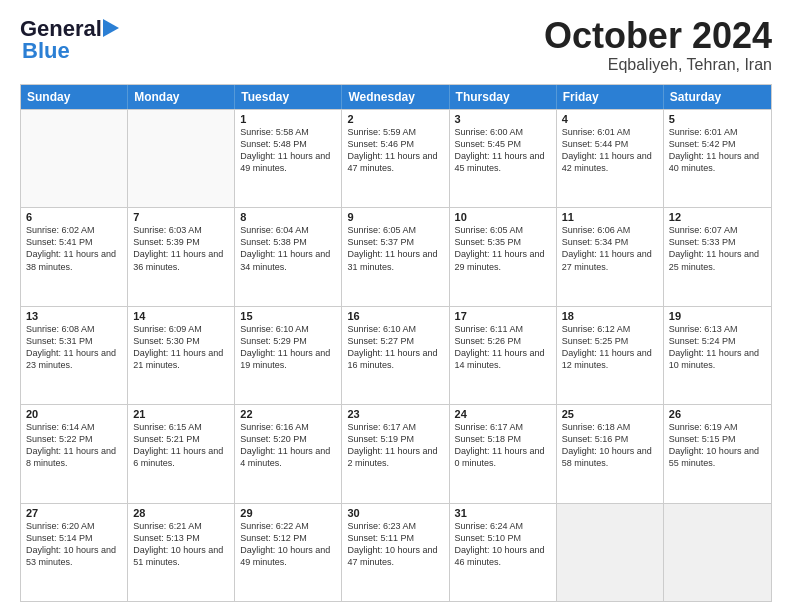  Describe the element at coordinates (46, 51) in the screenshot. I see `logo-blue-text: Blue` at that location.